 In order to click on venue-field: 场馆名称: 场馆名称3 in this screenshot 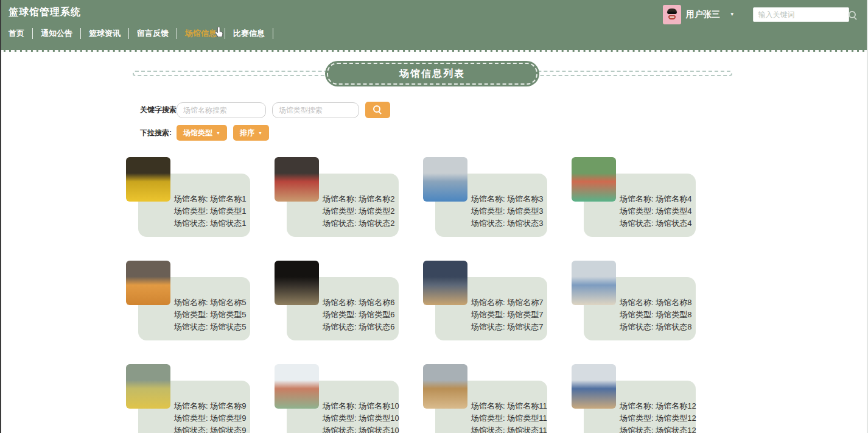, I will do `click(509, 199)`.